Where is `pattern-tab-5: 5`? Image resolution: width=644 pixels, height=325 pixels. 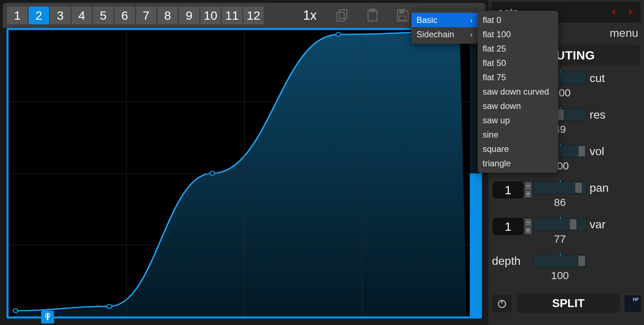 pattern-tab-5: 5 is located at coordinates (103, 15).